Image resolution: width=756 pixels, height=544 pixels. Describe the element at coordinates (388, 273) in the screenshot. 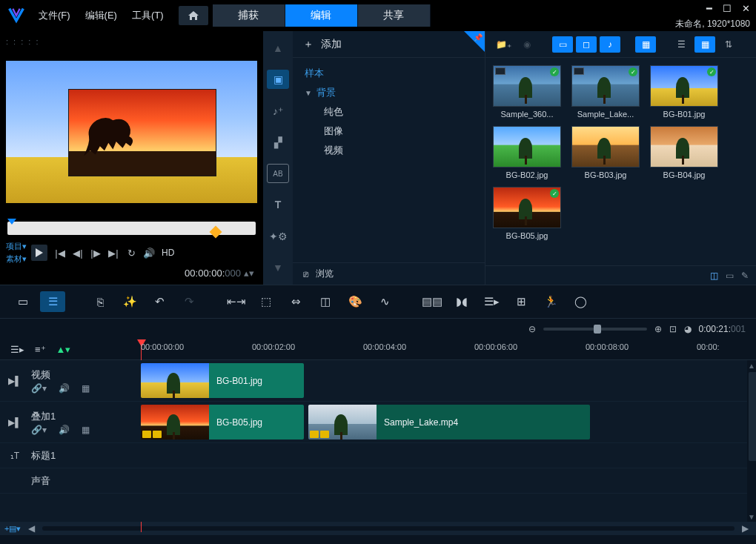

I see `browse-button: ⎚ 浏览` at that location.